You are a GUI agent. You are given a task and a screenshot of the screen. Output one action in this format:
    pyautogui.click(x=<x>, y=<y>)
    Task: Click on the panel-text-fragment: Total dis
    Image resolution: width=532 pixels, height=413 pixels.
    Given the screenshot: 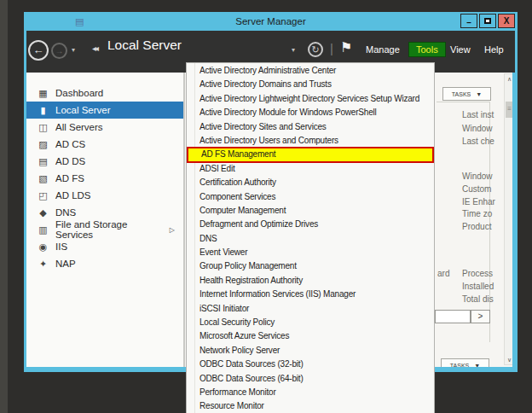 What is the action you would take?
    pyautogui.click(x=477, y=299)
    